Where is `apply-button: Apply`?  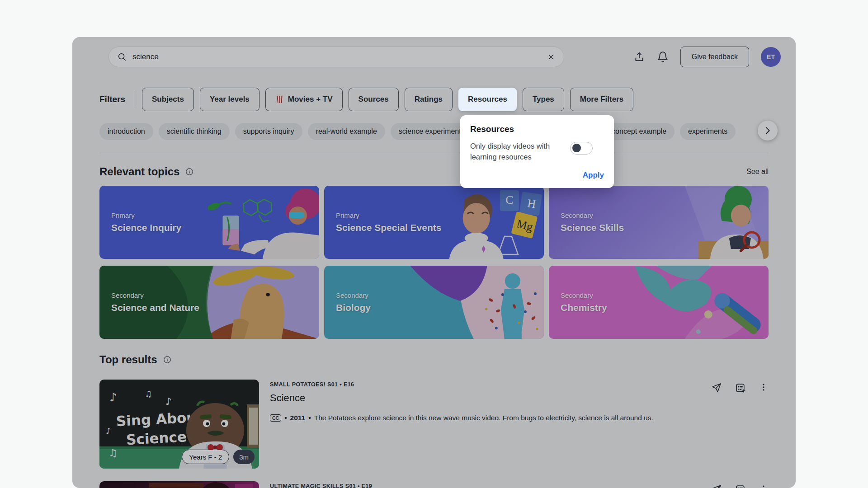 apply-button: Apply is located at coordinates (537, 175).